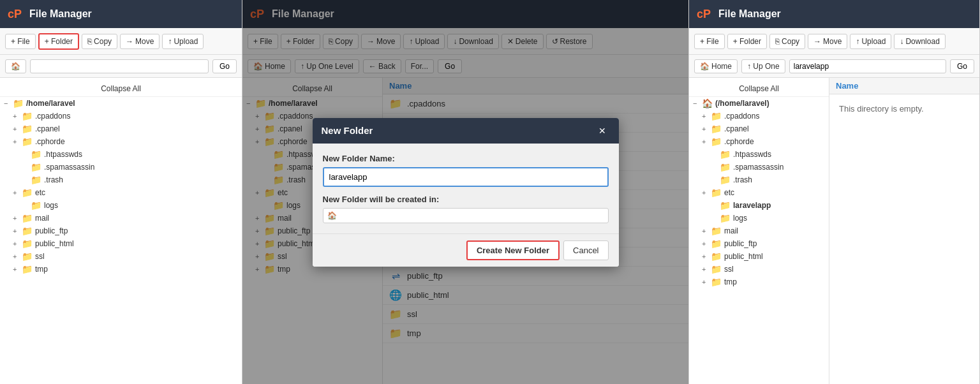 Image resolution: width=980 pixels, height=384 pixels. I want to click on folder-location-label: New Folder will be created in:, so click(466, 199).